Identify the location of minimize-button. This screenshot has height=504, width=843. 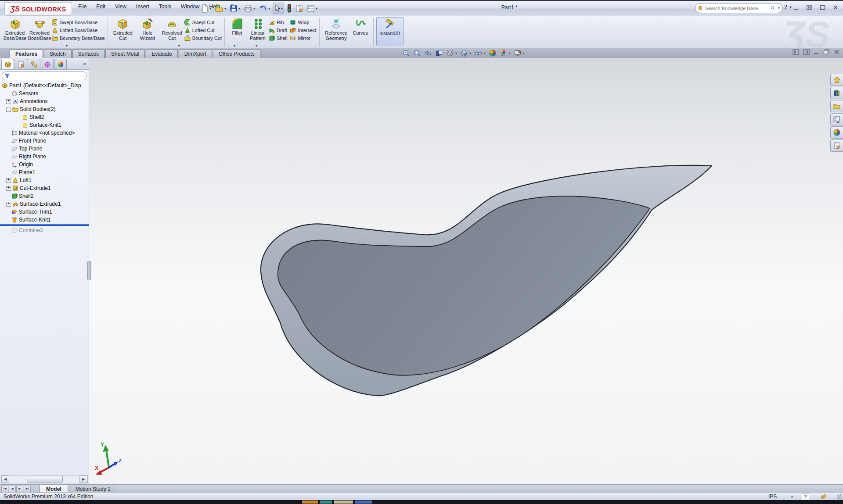
(796, 7).